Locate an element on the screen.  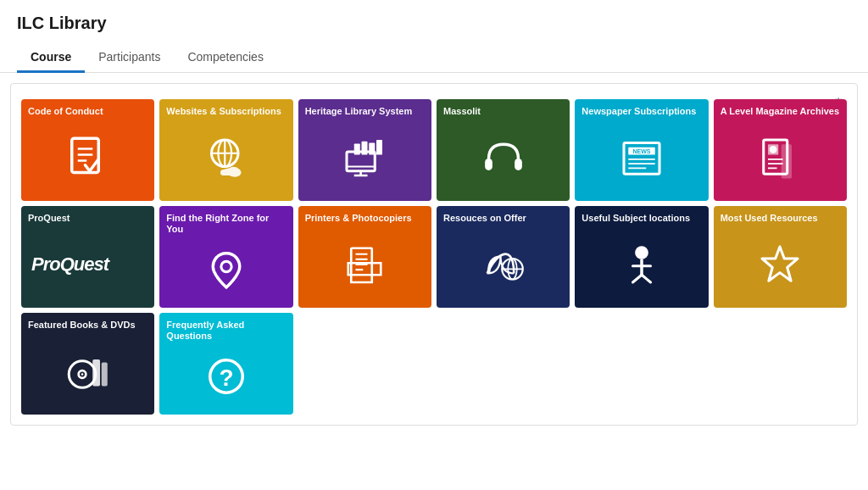
tile-icon-person-location is located at coordinates (641, 264).